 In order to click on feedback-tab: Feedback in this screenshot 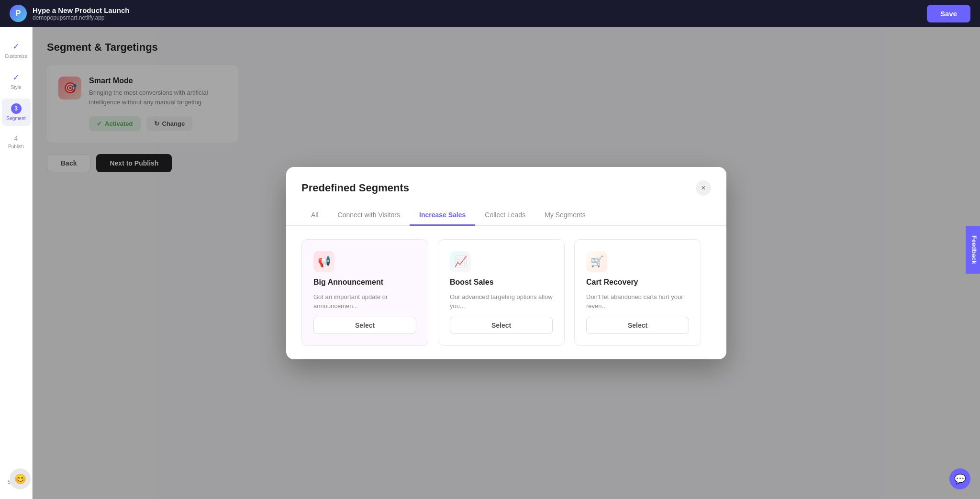, I will do `click(973, 250)`.